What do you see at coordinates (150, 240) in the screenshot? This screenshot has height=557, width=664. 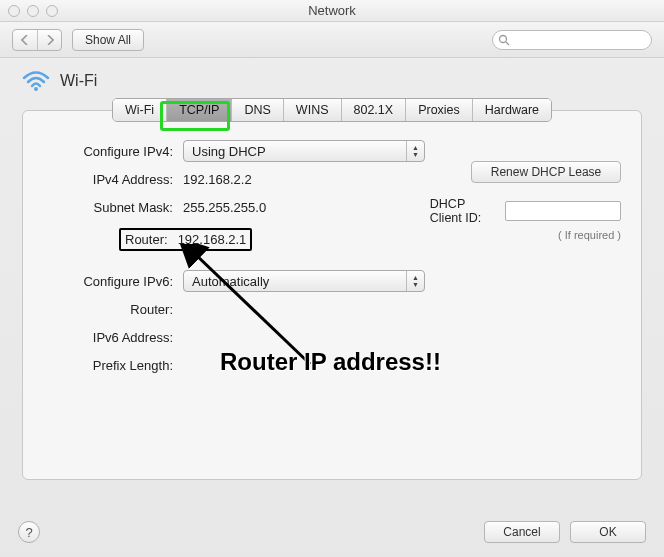 I see `router-label: Router:` at bounding box center [150, 240].